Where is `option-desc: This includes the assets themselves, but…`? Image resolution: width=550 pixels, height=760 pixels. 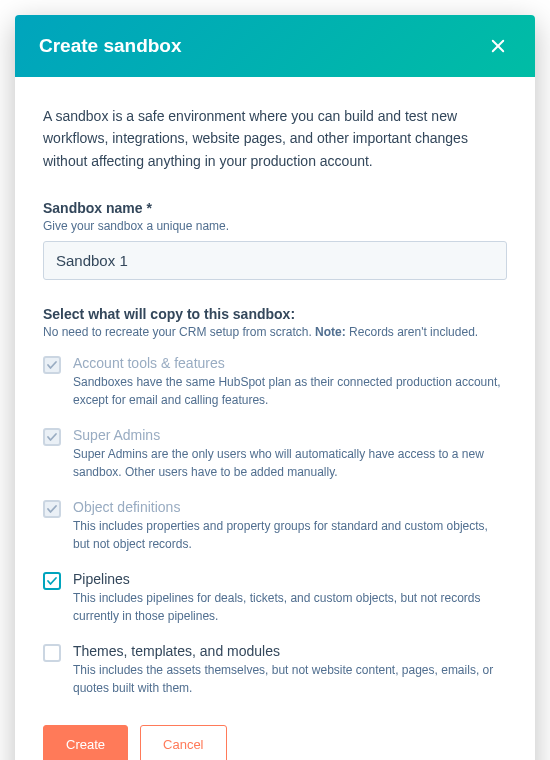
option-desc: This includes the assets themselves, but… is located at coordinates (290, 679).